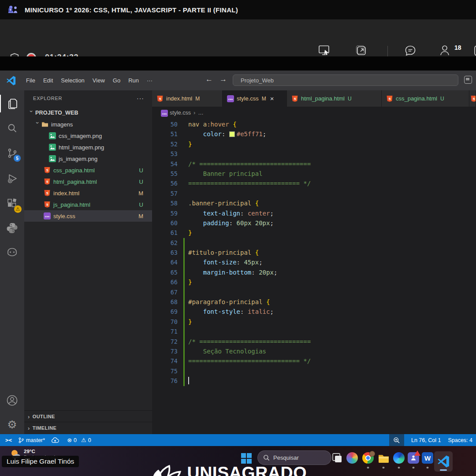 This screenshot has height=476, width=476. I want to click on tree-item-css_imagem-png: css_imagem.png, so click(88, 136).